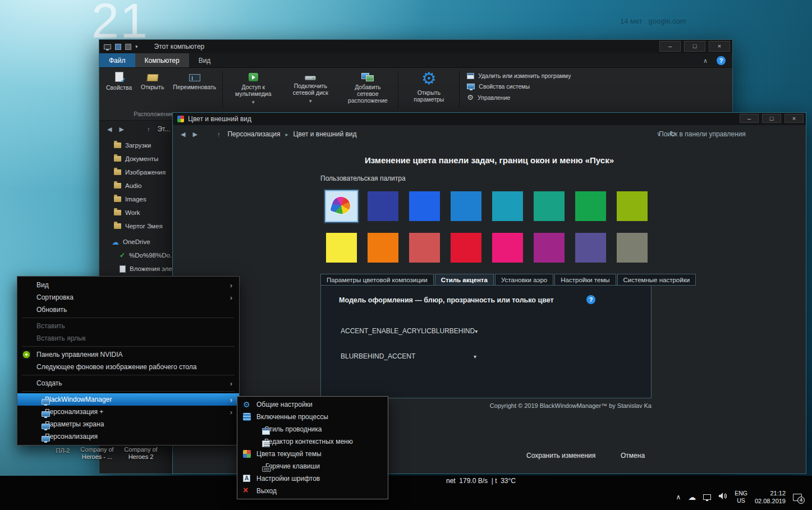 This screenshot has height=510, width=812. Describe the element at coordinates (409, 331) in the screenshot. I see `accent-mode-dropdown: ACCENT_ENABLE_ACRYLICBLURBEHIND ▾` at that location.